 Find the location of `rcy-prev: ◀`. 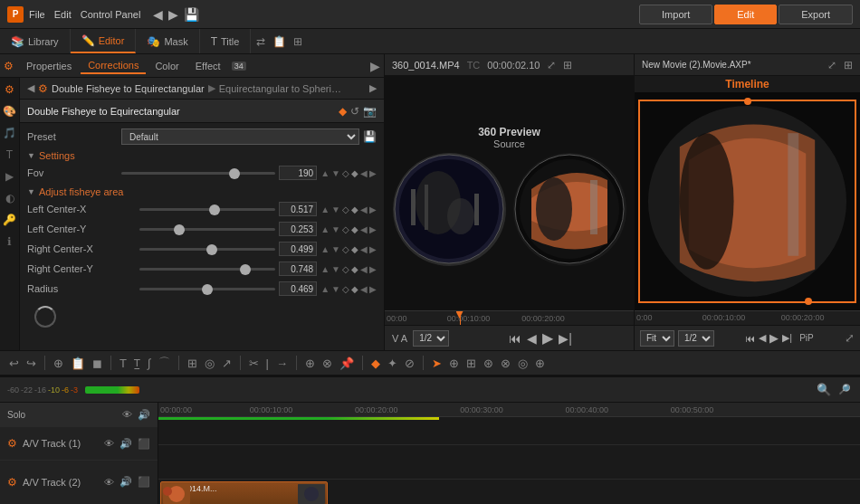

rcy-prev: ◀ is located at coordinates (364, 270).